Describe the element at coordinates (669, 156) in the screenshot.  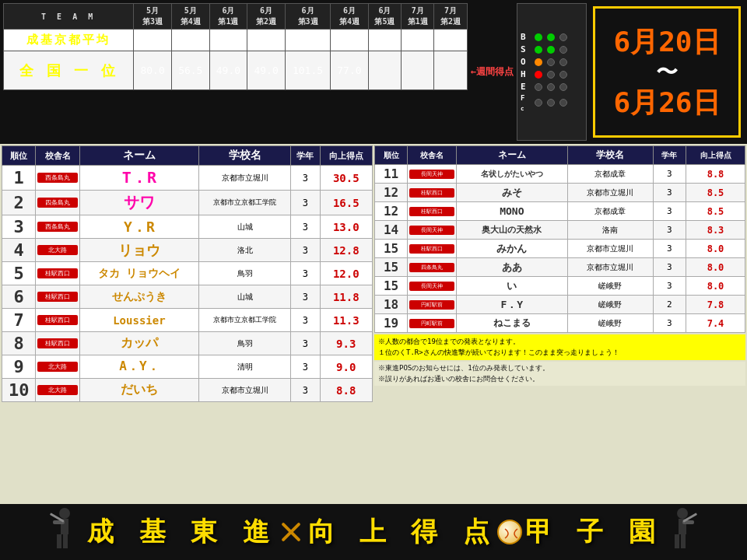
I see `th-grade-r: 学年` at that location.